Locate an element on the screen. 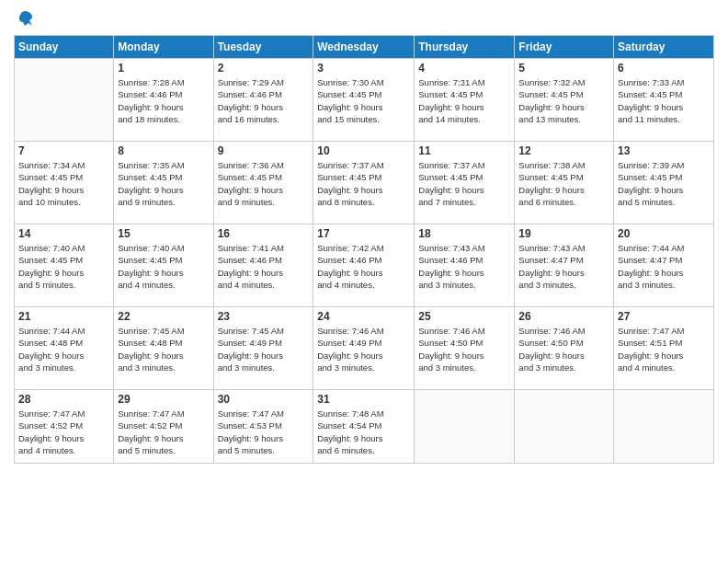 The width and height of the screenshot is (728, 563). day-number: 3 is located at coordinates (364, 68).